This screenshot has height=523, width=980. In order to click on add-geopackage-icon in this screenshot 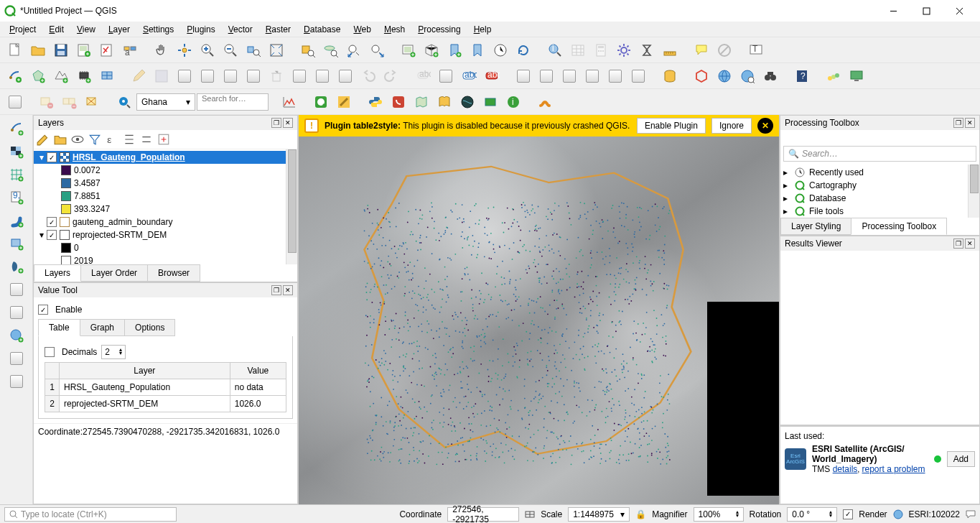, I will do `click(61, 76)`.